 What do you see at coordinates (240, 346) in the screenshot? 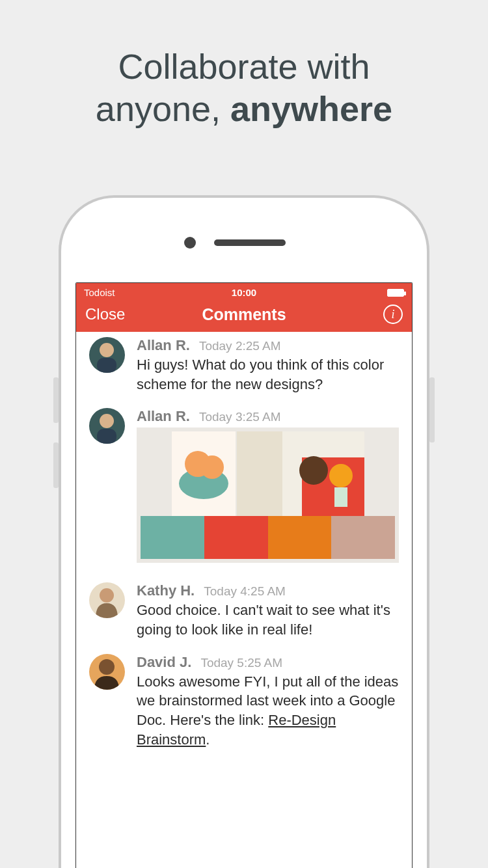
I see `comment-time: Today 2:25 AM` at bounding box center [240, 346].